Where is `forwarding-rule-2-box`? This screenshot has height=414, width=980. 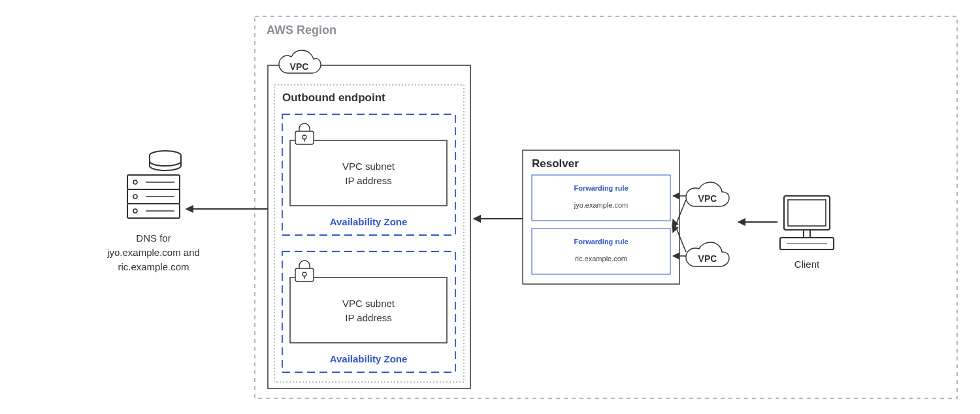
forwarding-rule-2-box is located at coordinates (601, 251).